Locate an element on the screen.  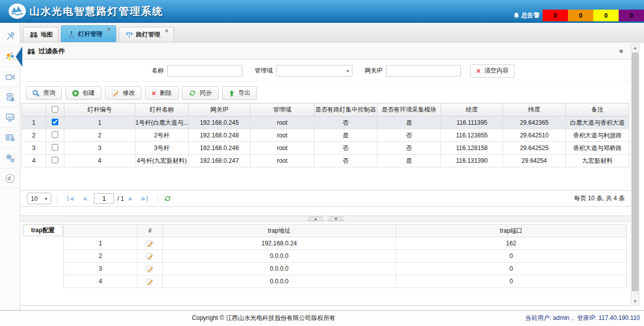
modify-button: 修改 is located at coordinates (123, 93).